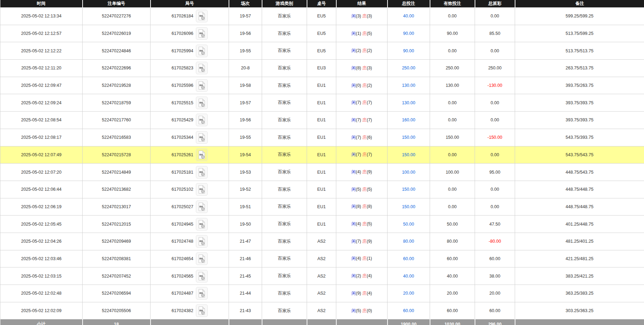 This screenshot has width=644, height=325. I want to click on banker-score: (3), so click(369, 68).